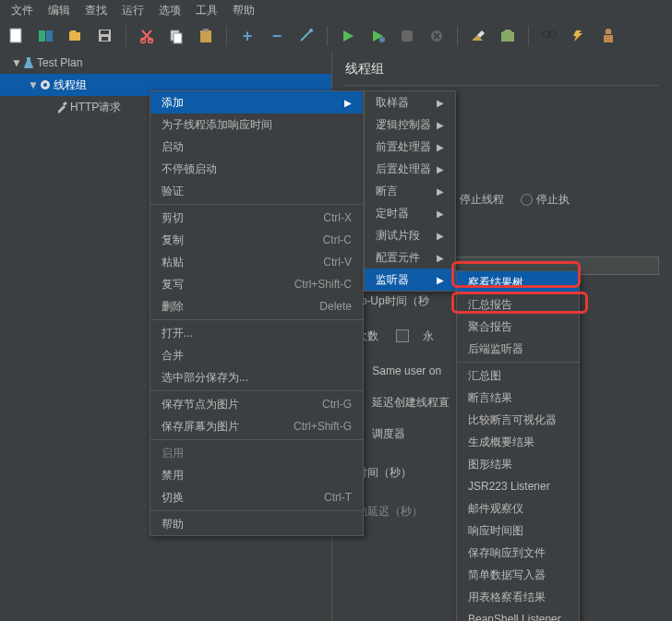 The image size is (672, 621). I want to click on menu-item: 打开..., so click(257, 333).